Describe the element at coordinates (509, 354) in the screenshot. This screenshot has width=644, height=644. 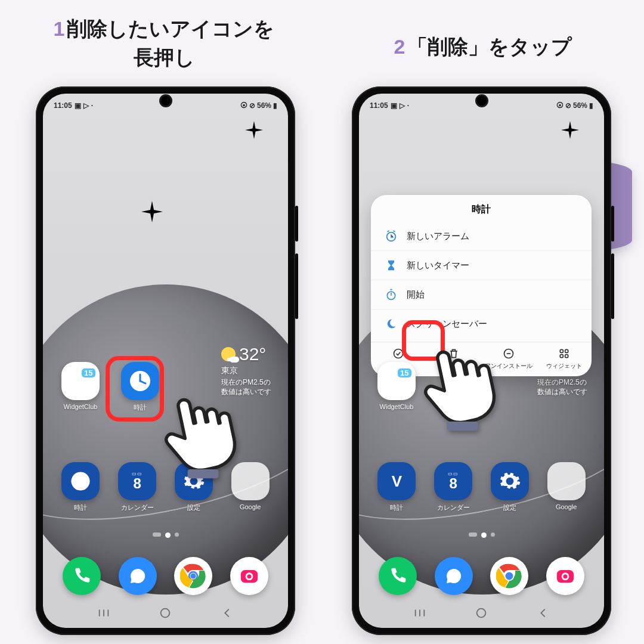
I see `minus-circle-icon` at that location.